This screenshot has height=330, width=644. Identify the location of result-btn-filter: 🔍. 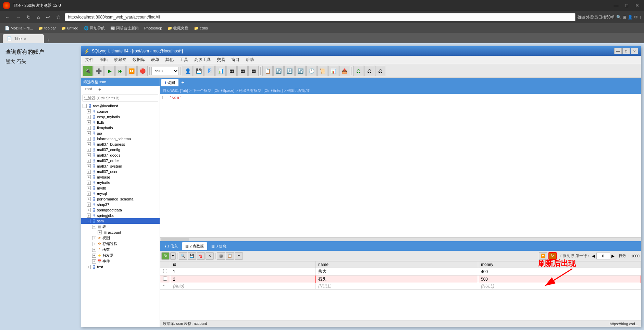
(183, 256).